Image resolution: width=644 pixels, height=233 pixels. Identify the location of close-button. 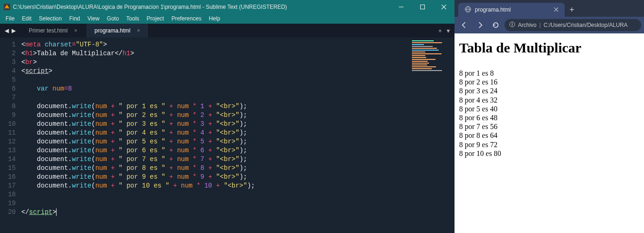
(444, 6).